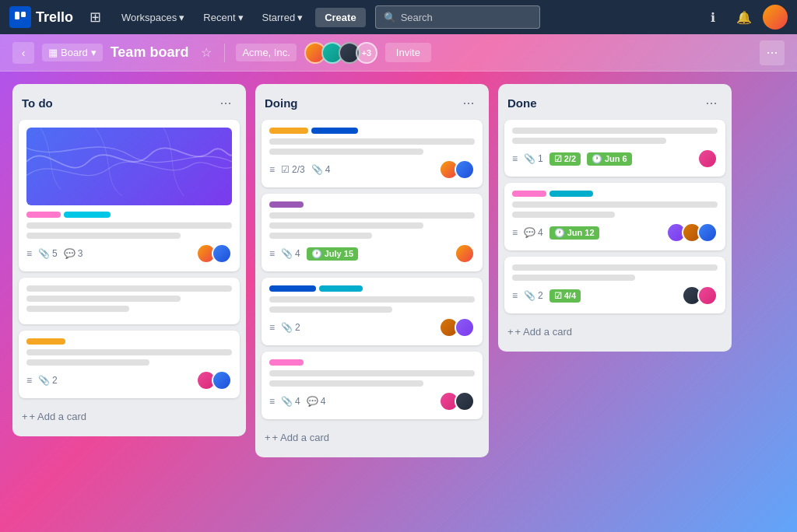 The image size is (797, 532). What do you see at coordinates (95, 17) in the screenshot?
I see `apps-grid-button: ⊞` at bounding box center [95, 17].